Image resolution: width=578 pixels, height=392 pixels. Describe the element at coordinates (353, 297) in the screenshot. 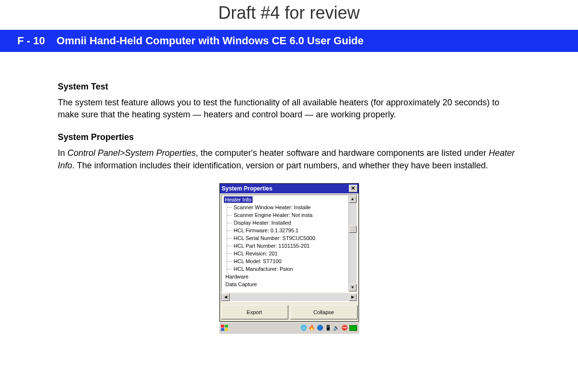

I see `arrow-right-icon: ▶` at that location.